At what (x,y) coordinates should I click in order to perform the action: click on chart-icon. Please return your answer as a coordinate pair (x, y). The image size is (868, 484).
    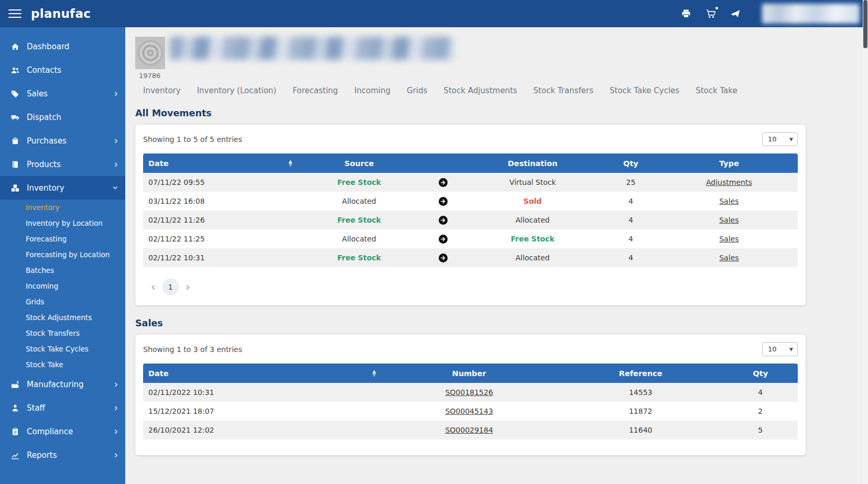
    Looking at the image, I should click on (15, 455).